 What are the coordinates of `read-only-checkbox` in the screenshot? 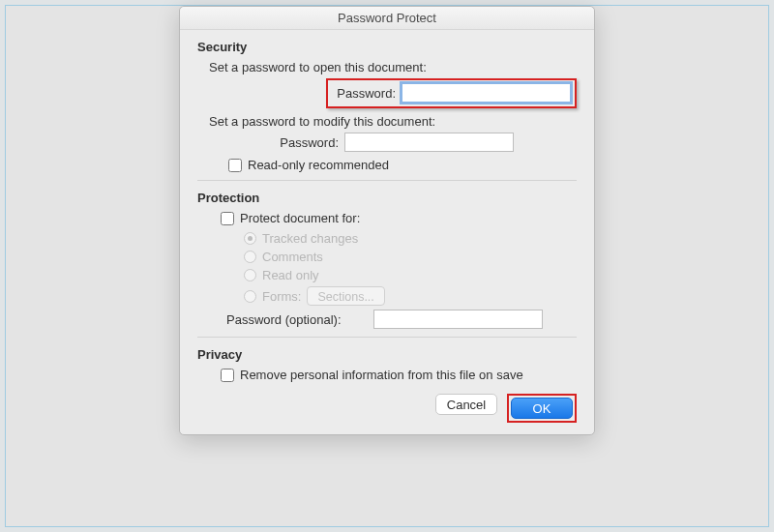 It's located at (235, 165).